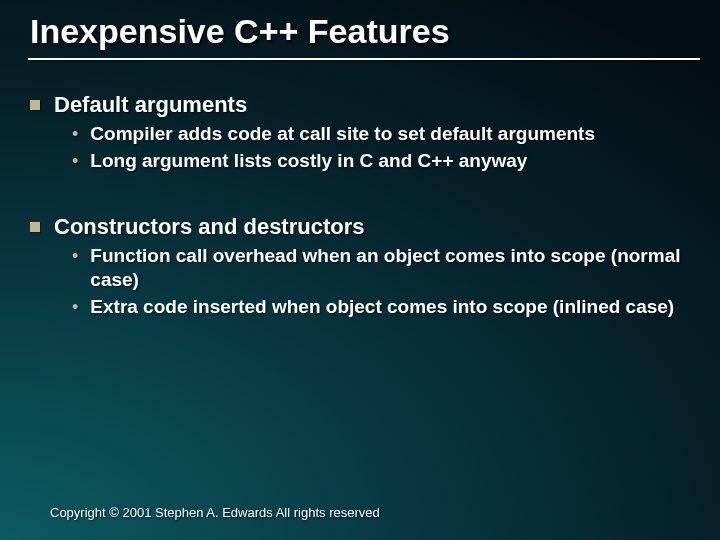 Image resolution: width=720 pixels, height=540 pixels. What do you see at coordinates (210, 227) in the screenshot?
I see `section-heading: Constructors and destructors` at bounding box center [210, 227].